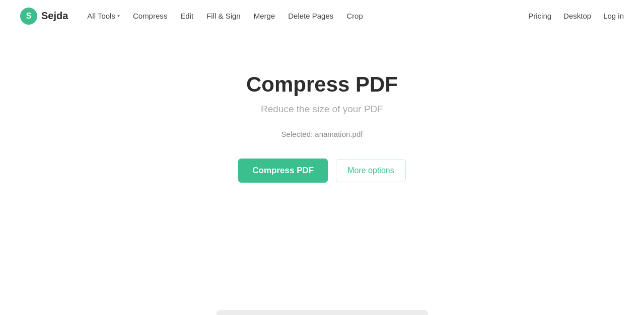 This screenshot has width=644, height=315. I want to click on page-subtitle: Reduce the size of your PDF, so click(322, 109).